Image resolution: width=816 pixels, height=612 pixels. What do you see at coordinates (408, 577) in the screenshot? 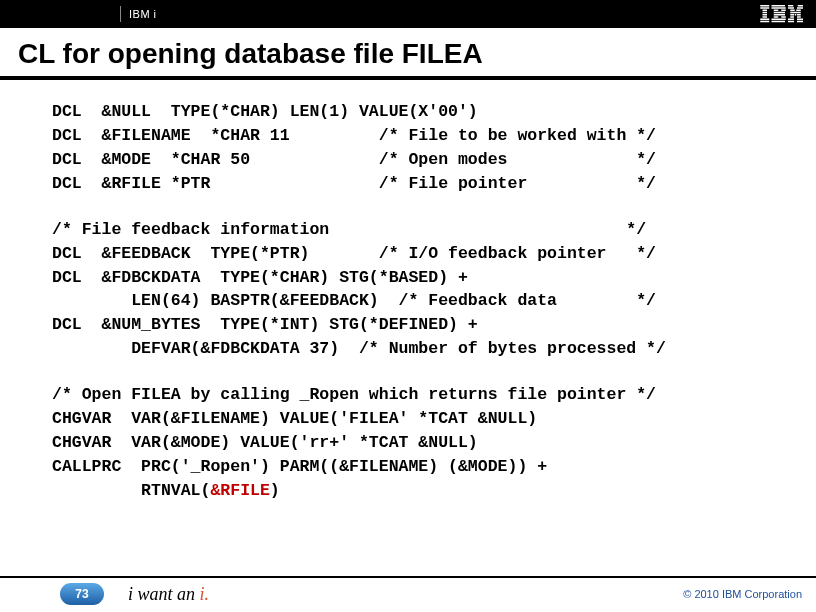
I see `footer-divider` at bounding box center [408, 577].